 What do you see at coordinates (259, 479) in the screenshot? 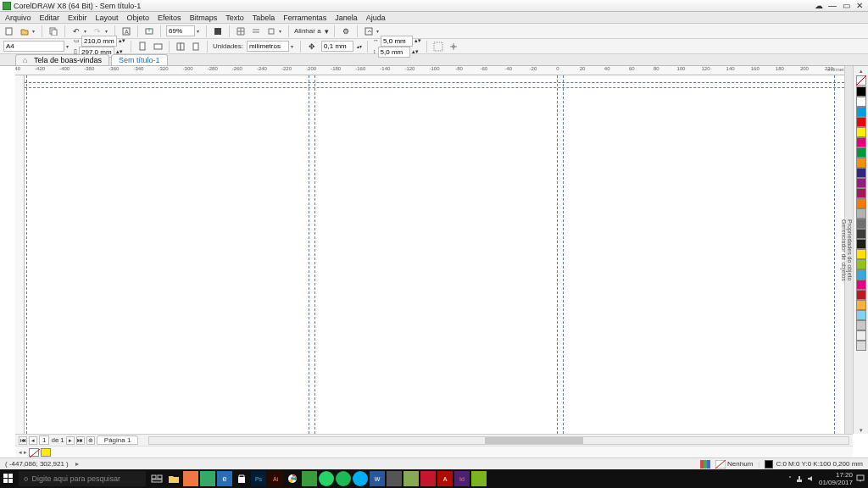
I see `photoshop-icon: Ps` at bounding box center [259, 479].